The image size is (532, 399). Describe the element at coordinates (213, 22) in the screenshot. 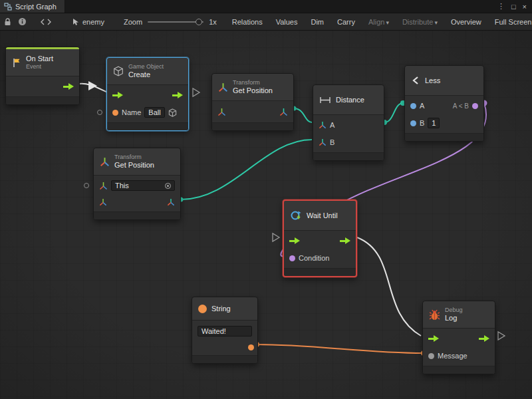

I see `zoom-value: 1x` at that location.